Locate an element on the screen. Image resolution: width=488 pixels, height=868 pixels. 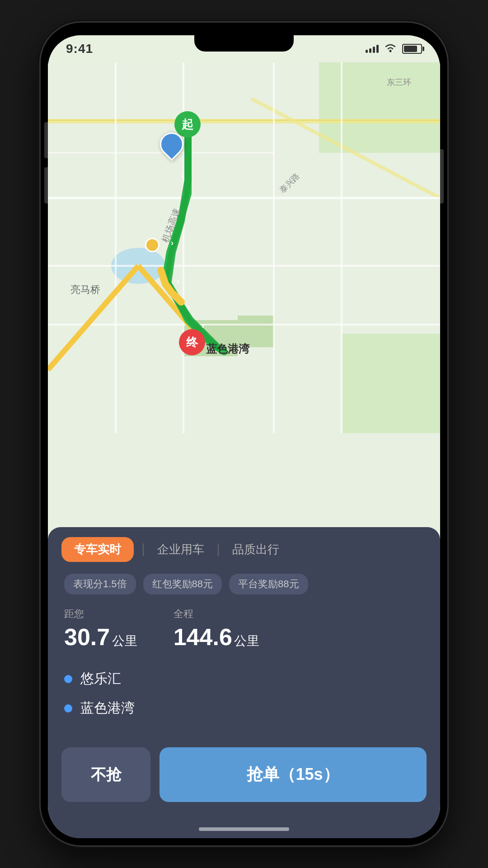
tags-row: 表现分1.5倍 红包奖励88元 平台奖励88元 is located at coordinates (244, 584).